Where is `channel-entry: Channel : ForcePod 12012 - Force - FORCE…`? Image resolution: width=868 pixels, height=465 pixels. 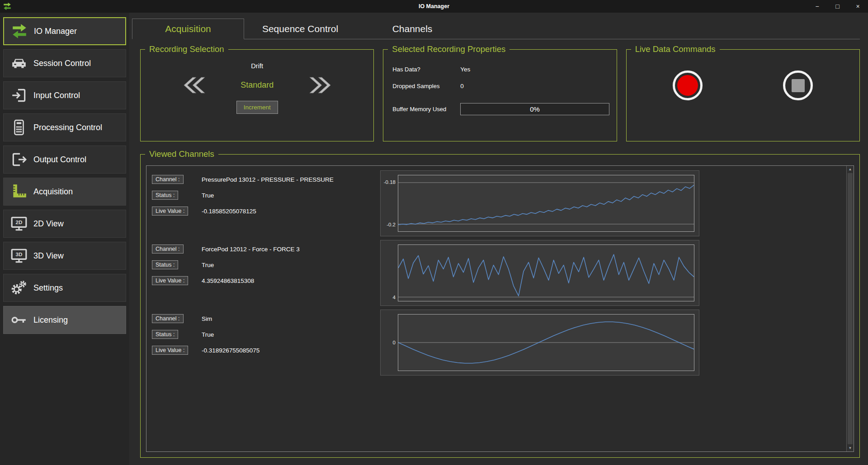 channel-entry: Channel : ForcePod 12012 - Force - FORCE… is located at coordinates (266, 277).